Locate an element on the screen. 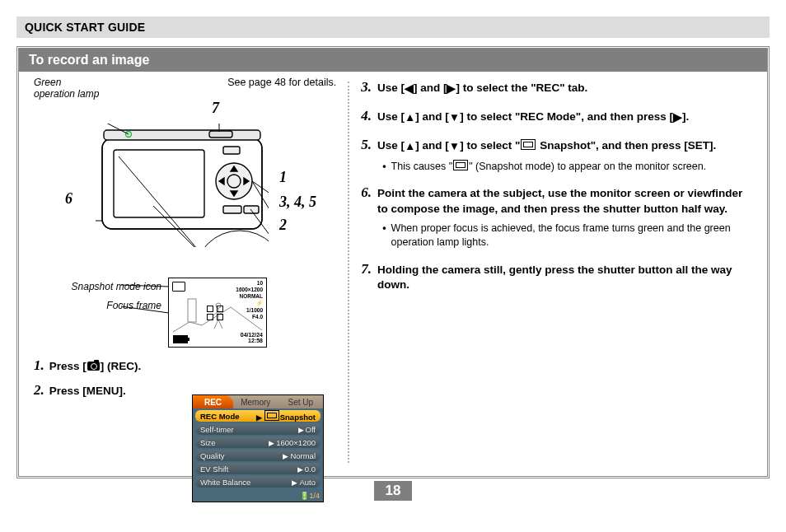 The height and width of the screenshot is (532, 786). section-title: To record an image is located at coordinates (393, 60).